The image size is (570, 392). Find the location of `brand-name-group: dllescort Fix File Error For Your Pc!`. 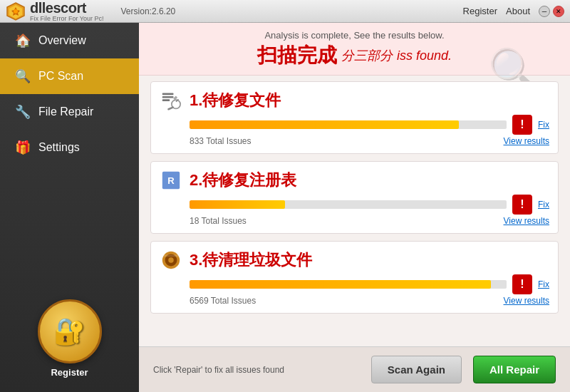

brand-name-group: dllescort Fix File Error For Your Pc! is located at coordinates (67, 11).